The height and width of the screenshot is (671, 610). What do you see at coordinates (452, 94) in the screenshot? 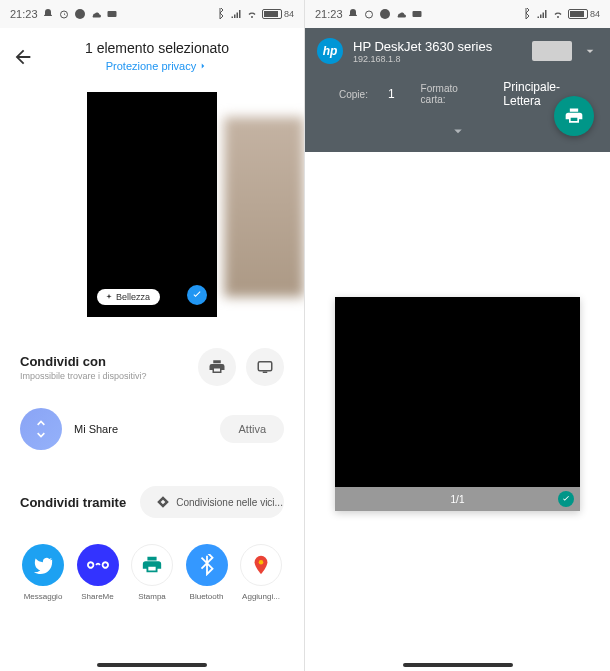
I see `paper-label: Formato carta:` at bounding box center [452, 94].